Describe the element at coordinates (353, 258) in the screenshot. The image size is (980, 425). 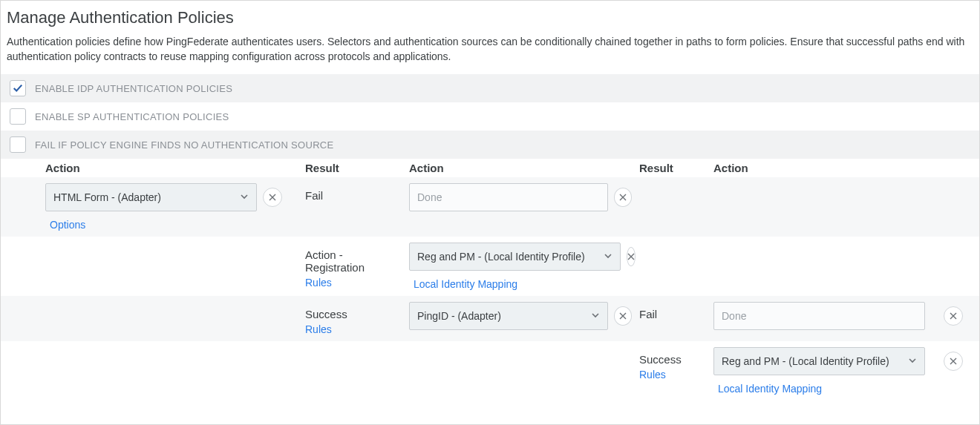
I see `result-registration: Action - Registration` at that location.